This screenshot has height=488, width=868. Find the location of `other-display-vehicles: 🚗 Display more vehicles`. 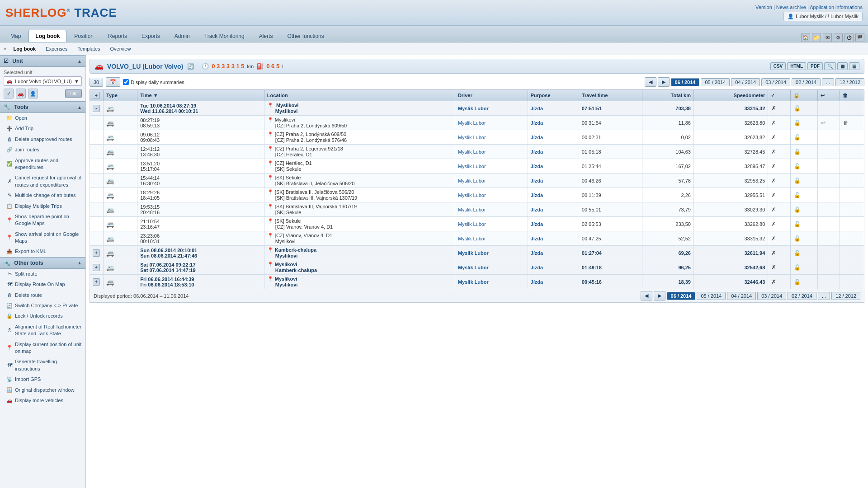

other-display-vehicles: 🚗 Display more vehicles is located at coordinates (42, 400).